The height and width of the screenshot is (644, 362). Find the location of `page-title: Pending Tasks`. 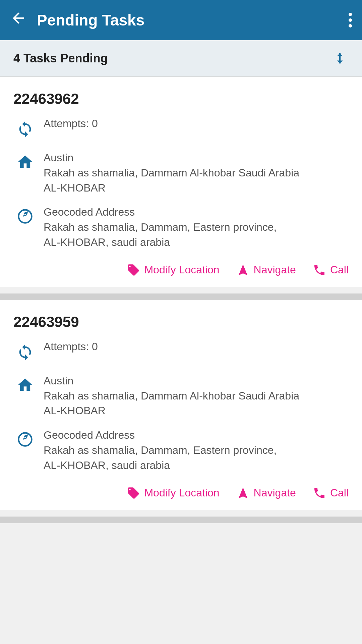

page-title: Pending Tasks is located at coordinates (193, 20).